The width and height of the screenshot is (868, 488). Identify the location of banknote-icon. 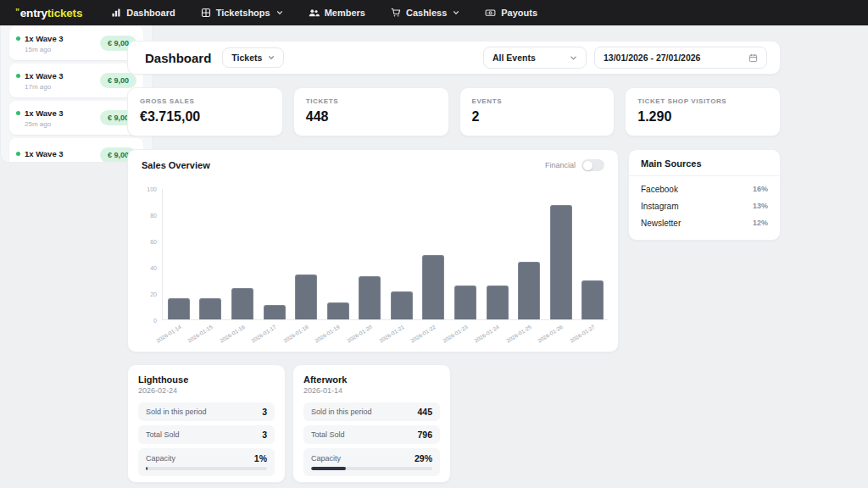
(490, 13).